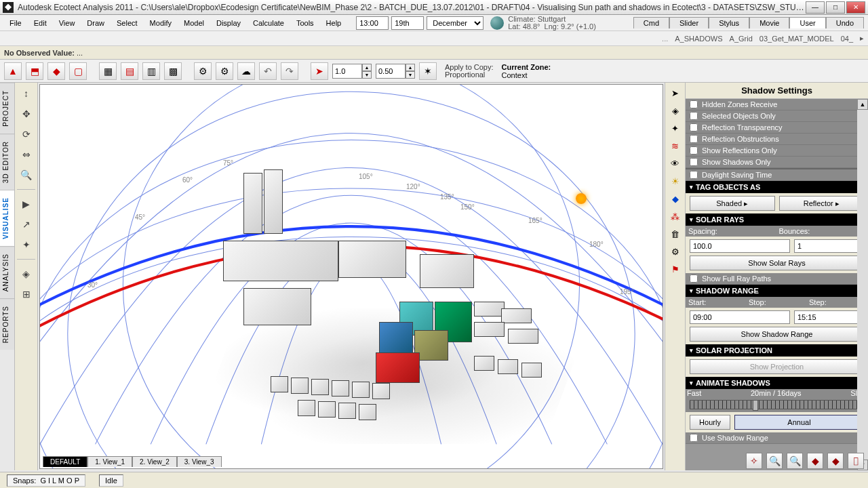 Image resolution: width=868 pixels, height=488 pixels. What do you see at coordinates (290, 71) in the screenshot?
I see `tool-redo-icon: ↷` at bounding box center [290, 71].